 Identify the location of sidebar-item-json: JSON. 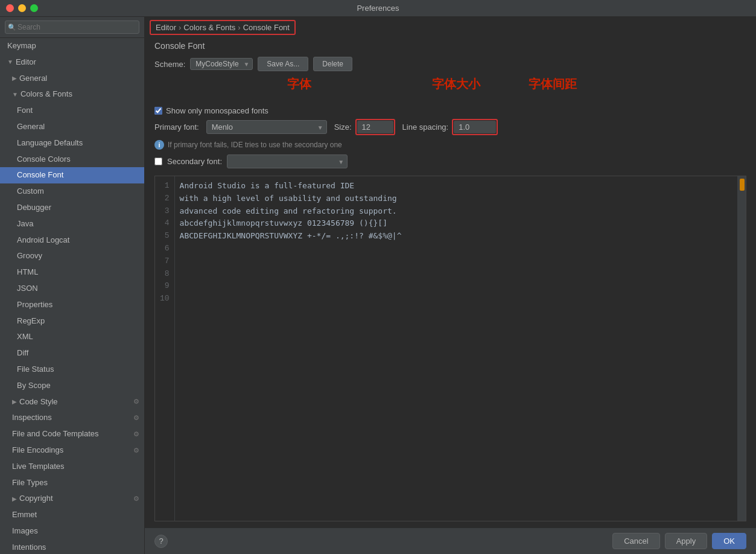
(72, 288).